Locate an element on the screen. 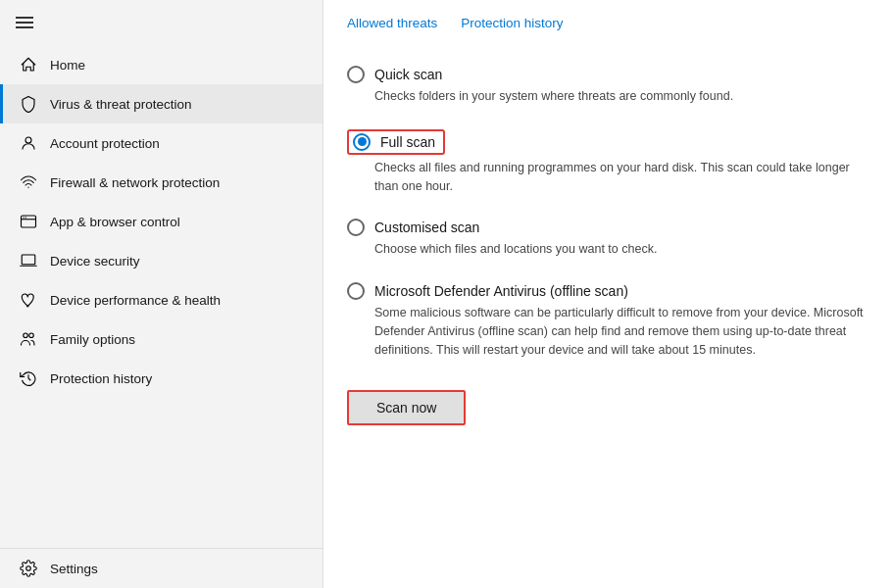  offline-scan-option: Microsoft Defender Antivirus (offline sc… is located at coordinates (608, 320).